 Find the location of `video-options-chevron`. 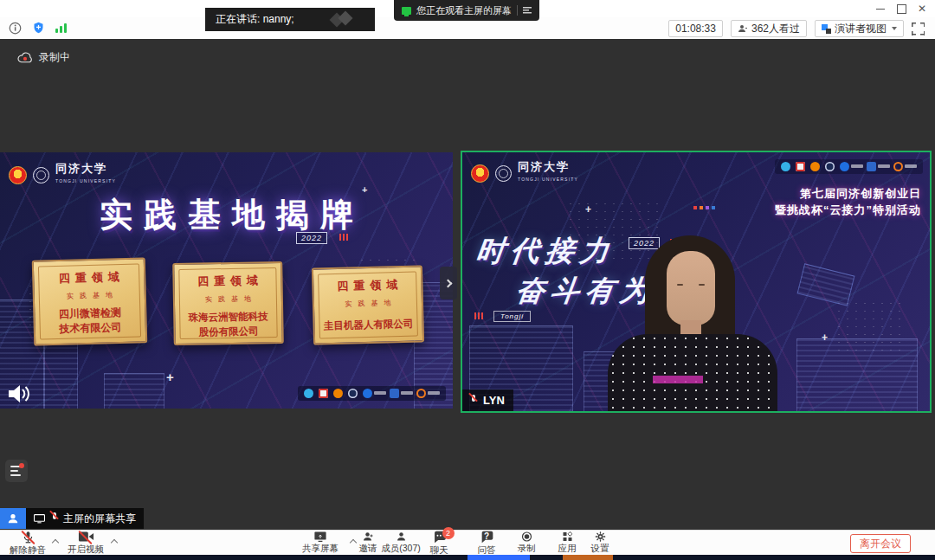

video-options-chevron is located at coordinates (114, 542).